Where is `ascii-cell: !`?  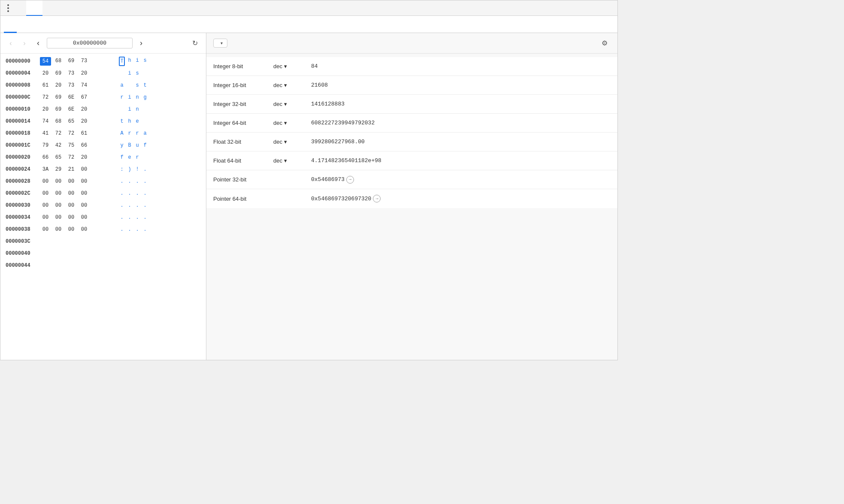 ascii-cell: ! is located at coordinates (137, 169).